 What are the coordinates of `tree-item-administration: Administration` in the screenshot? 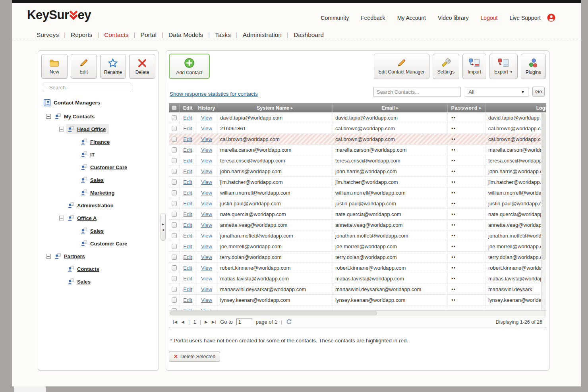 It's located at (95, 206).